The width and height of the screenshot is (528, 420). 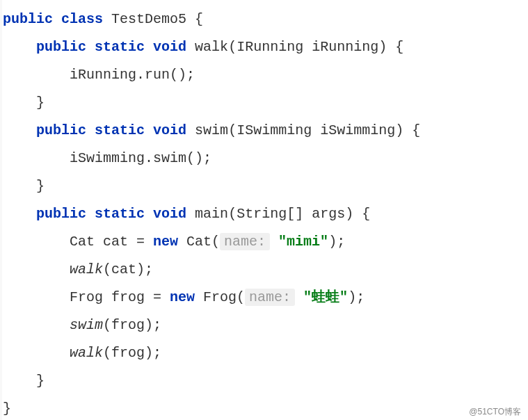 What do you see at coordinates (184, 298) in the screenshot?
I see `line-11: Frog frog = new Frog(name: "蛙蛙");` at bounding box center [184, 298].